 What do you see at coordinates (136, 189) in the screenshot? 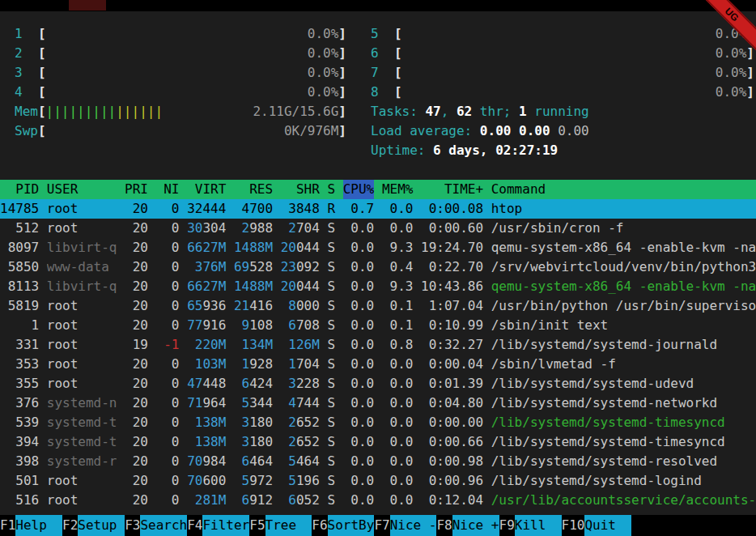
I see `column-header-pri: PRI` at bounding box center [136, 189].